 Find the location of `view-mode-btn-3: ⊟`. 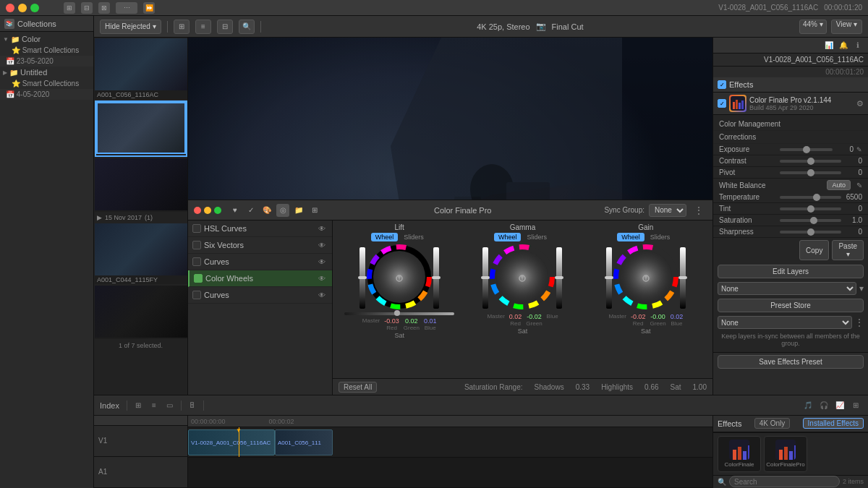

view-mode-btn-3: ⊟ is located at coordinates (225, 27).